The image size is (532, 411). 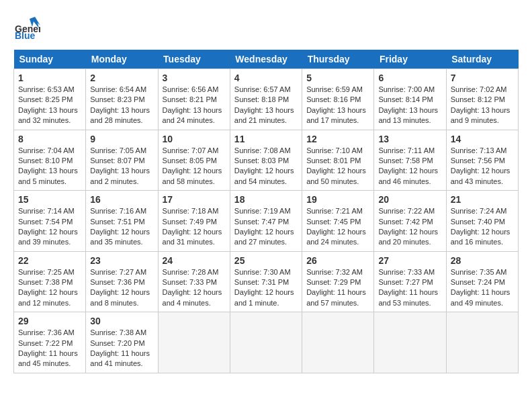 I want to click on table-cell: 4 Sunrise: 6:57 AM Sunset: 8:18 PM Dayli…, so click(x=266, y=99).